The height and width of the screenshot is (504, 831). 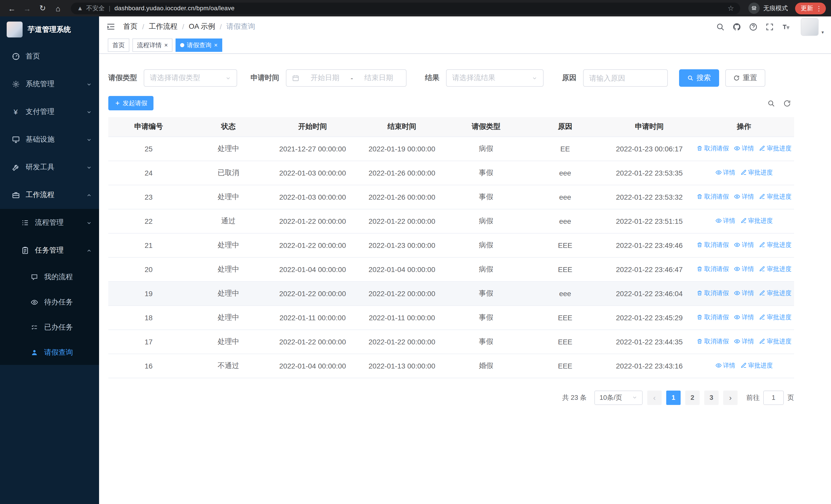 What do you see at coordinates (50, 250) in the screenshot?
I see `sidebar-item-task-management: 任务管理` at bounding box center [50, 250].